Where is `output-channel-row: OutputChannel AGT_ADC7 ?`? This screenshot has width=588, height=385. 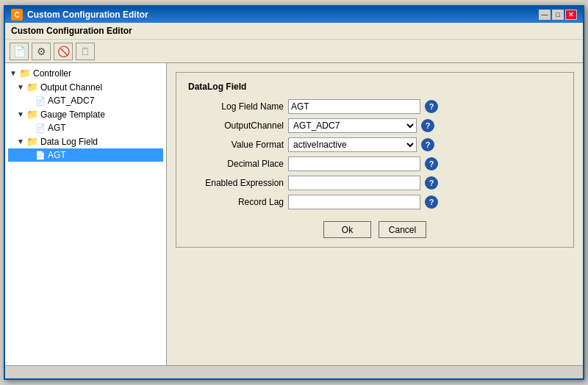 output-channel-row: OutputChannel AGT_ADC7 ? is located at coordinates (375, 126).